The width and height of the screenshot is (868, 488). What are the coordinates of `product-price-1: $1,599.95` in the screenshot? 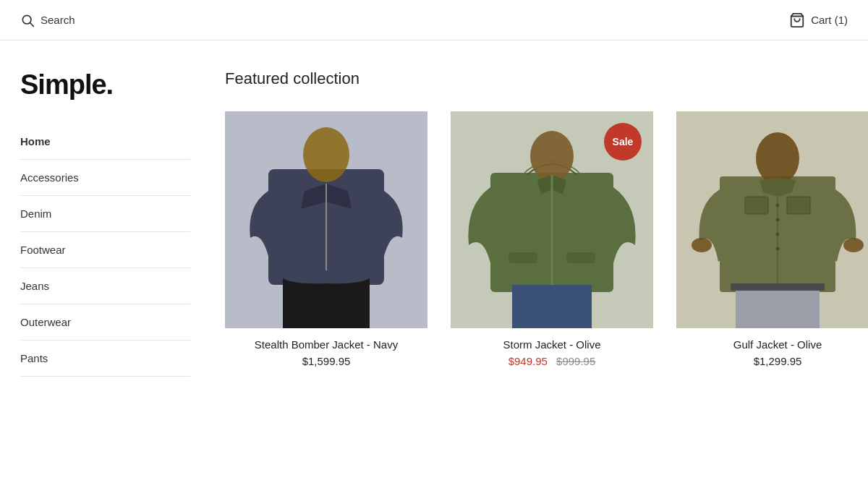 It's located at (327, 361).